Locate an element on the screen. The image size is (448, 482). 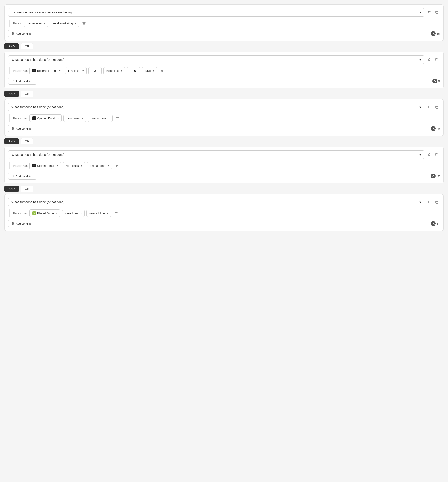
field-select: Received Email▾ is located at coordinates (47, 71).